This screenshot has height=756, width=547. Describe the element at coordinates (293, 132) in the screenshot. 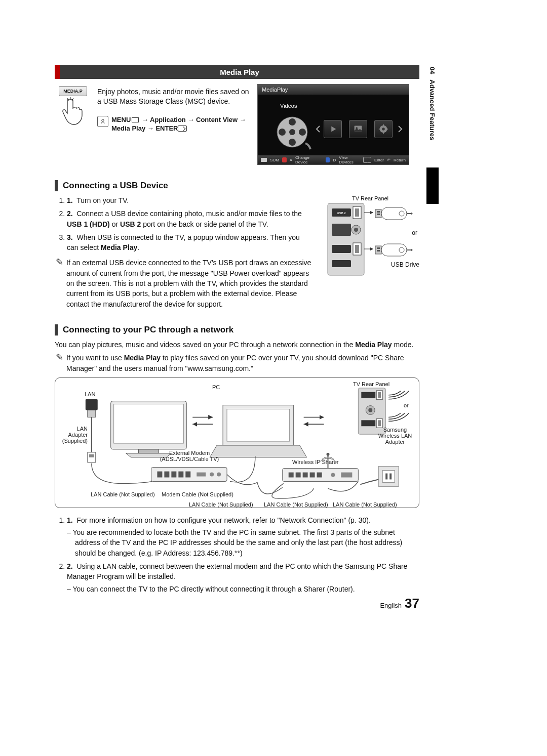

I see `film-reel-icon` at that location.